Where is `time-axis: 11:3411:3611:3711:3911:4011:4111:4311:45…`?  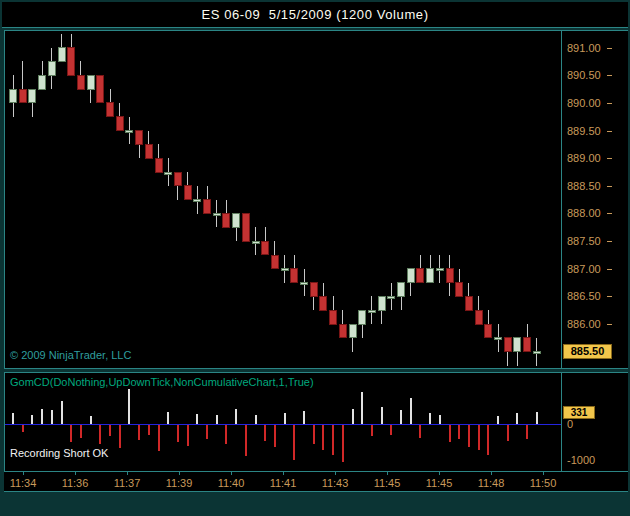
time-axis: 11:3411:3611:3711:3911:4011:4111:4311:45… is located at coordinates (316, 482).